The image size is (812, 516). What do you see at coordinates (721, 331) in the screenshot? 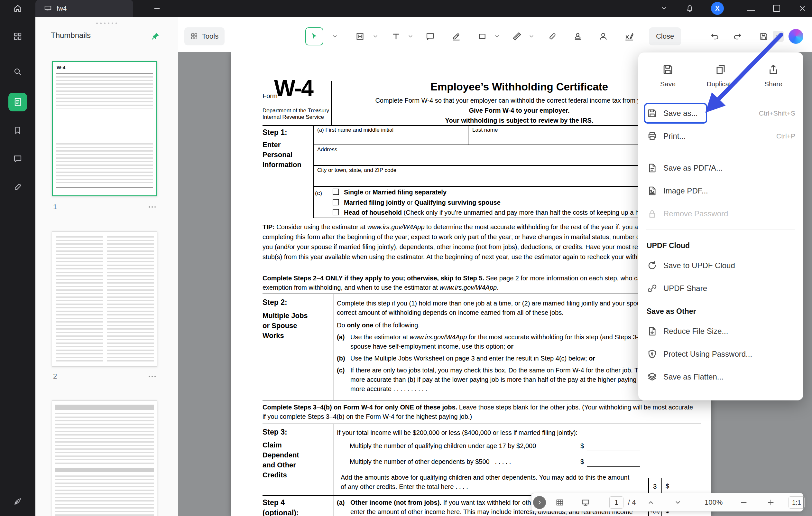
I see `menu-item-reduce-file-size: Reduce File Size...` at bounding box center [721, 331].